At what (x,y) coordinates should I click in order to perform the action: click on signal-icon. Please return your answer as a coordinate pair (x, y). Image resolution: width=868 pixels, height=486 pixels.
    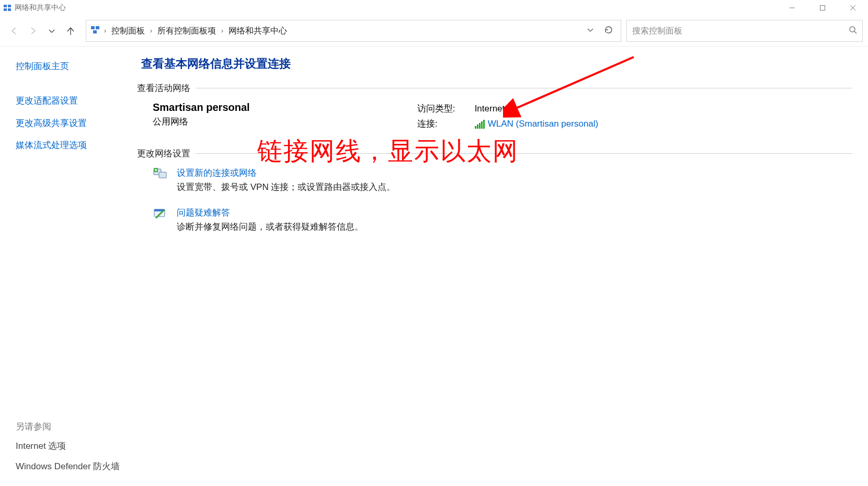
    Looking at the image, I should click on (480, 125).